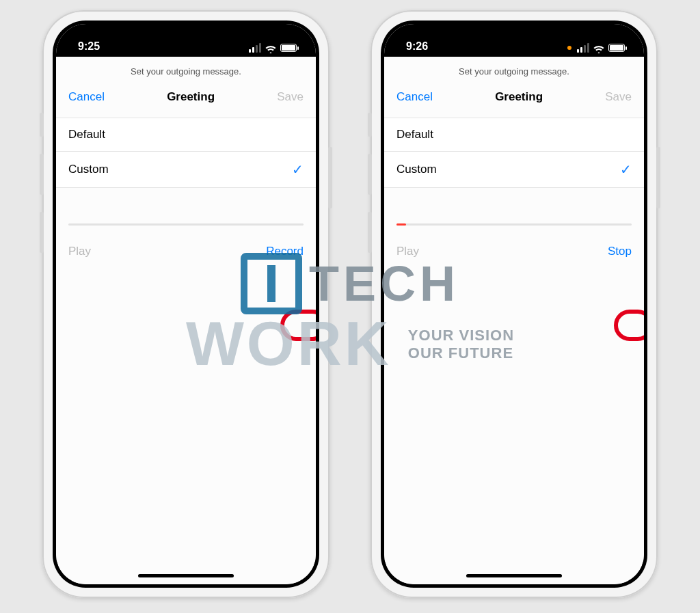 This screenshot has height=613, width=700. What do you see at coordinates (89, 46) in the screenshot?
I see `status-time: 9:25` at bounding box center [89, 46].